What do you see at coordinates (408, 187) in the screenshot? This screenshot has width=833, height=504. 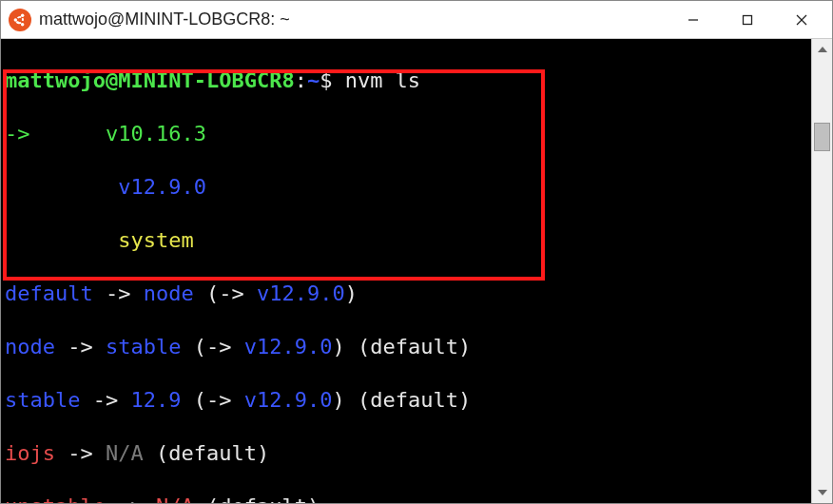 I see `output-line: v12.9.0` at bounding box center [408, 187].